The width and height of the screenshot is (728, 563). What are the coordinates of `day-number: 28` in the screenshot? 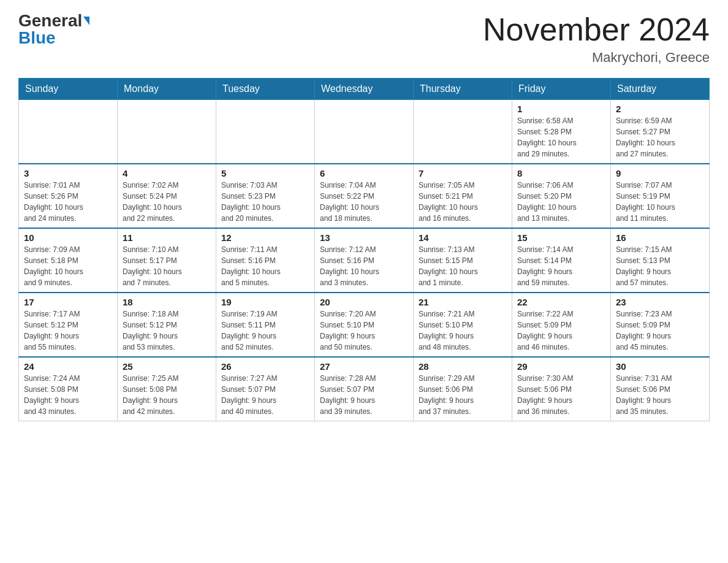 It's located at (463, 367).